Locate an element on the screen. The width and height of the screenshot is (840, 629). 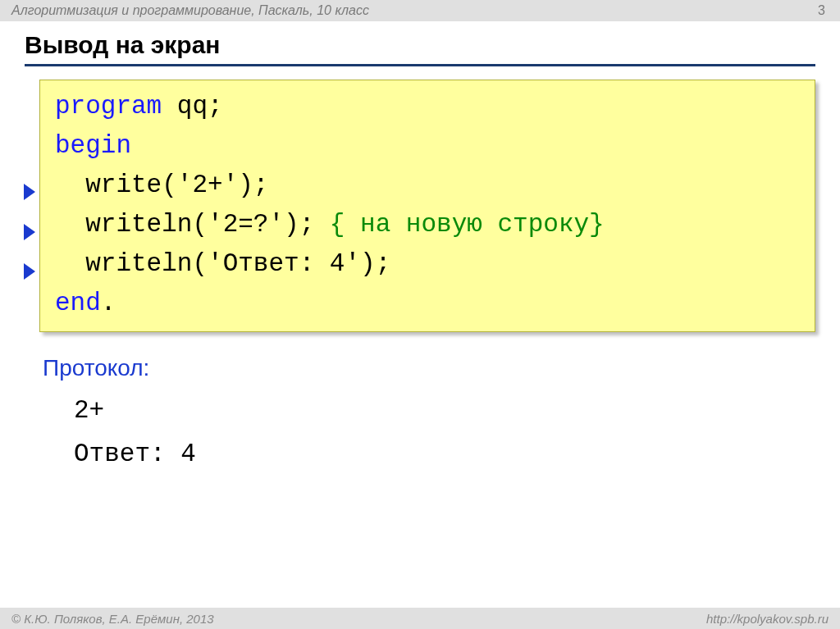
code-line: writeln('Ответ: 4'); is located at coordinates (427, 264).